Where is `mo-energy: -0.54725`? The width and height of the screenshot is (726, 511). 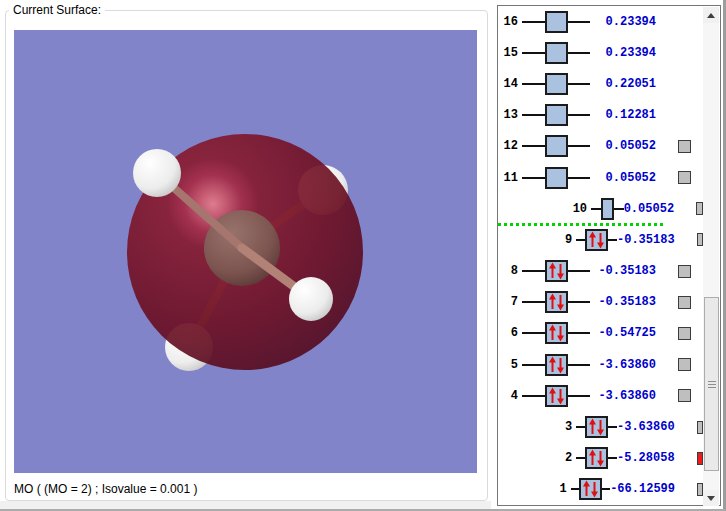
mo-energy: -0.54725 is located at coordinates (623, 333).